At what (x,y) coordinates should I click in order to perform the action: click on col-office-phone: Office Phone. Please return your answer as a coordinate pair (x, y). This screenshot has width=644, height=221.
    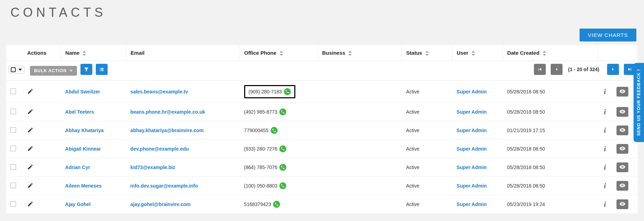
    Looking at the image, I should click on (279, 53).